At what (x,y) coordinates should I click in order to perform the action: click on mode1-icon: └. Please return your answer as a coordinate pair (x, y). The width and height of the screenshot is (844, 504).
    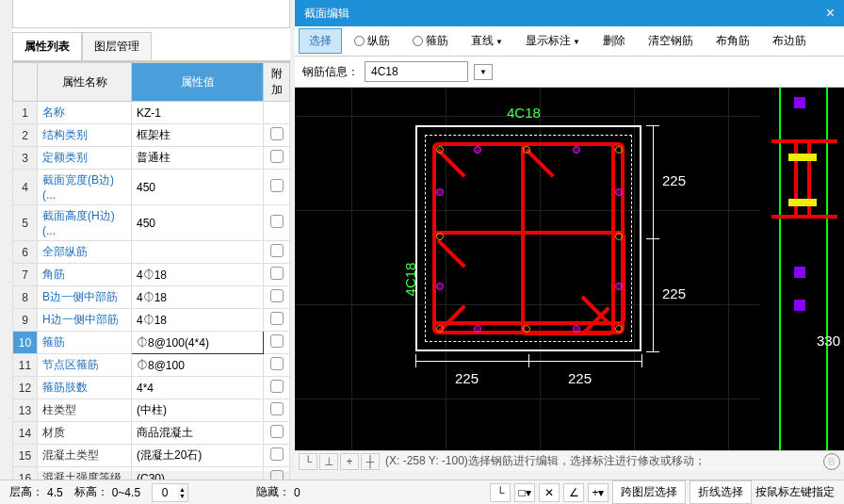
    Looking at the image, I should click on (500, 493).